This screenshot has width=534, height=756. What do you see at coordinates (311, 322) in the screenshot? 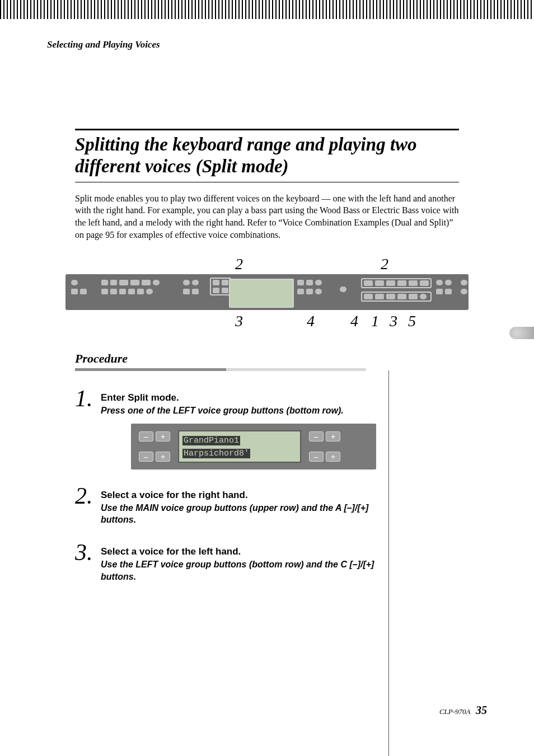
I see `callout-4a: 4` at bounding box center [311, 322].